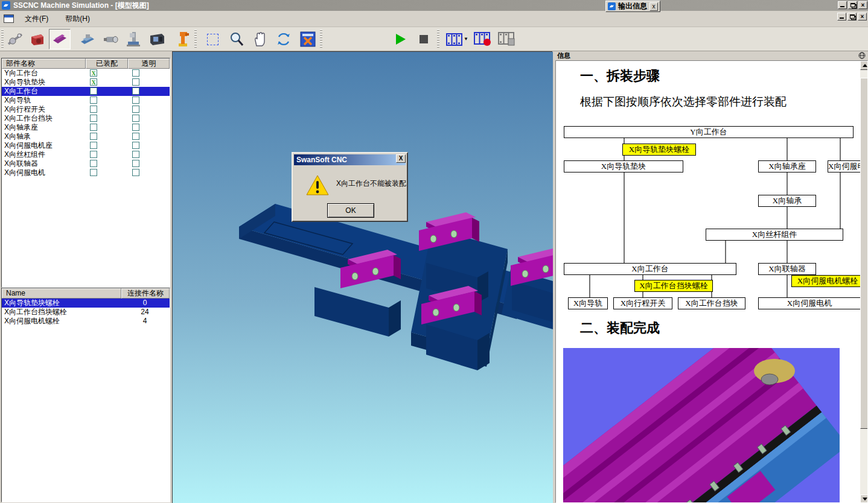 The image size is (868, 503). What do you see at coordinates (846, 166) in the screenshot?
I see `flow-servo-seat: X向伺服电机座` at bounding box center [846, 166].